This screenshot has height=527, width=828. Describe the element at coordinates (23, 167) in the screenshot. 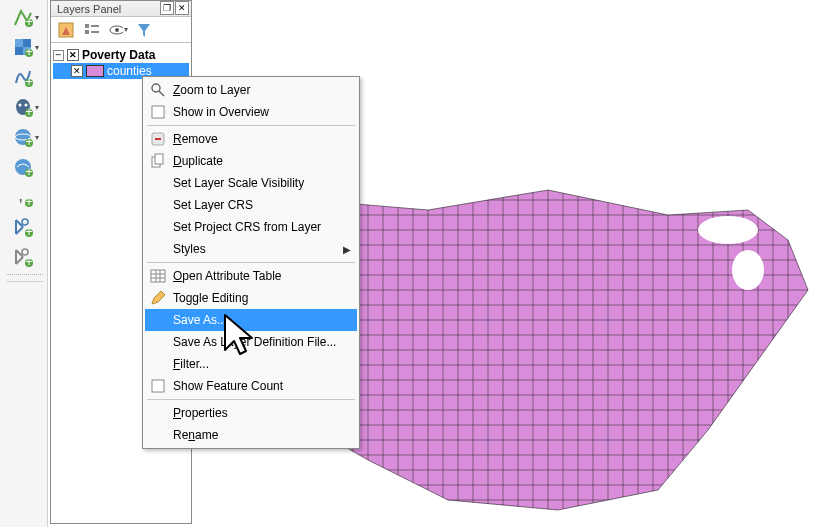

I see `add-wcs-layer-button: +` at that location.